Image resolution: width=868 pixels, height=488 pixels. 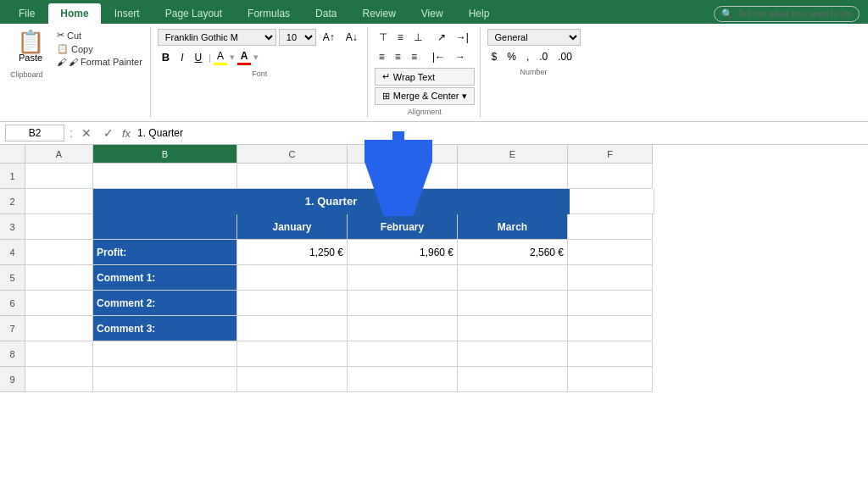 I want to click on col-header-a: A, so click(x=59, y=154).